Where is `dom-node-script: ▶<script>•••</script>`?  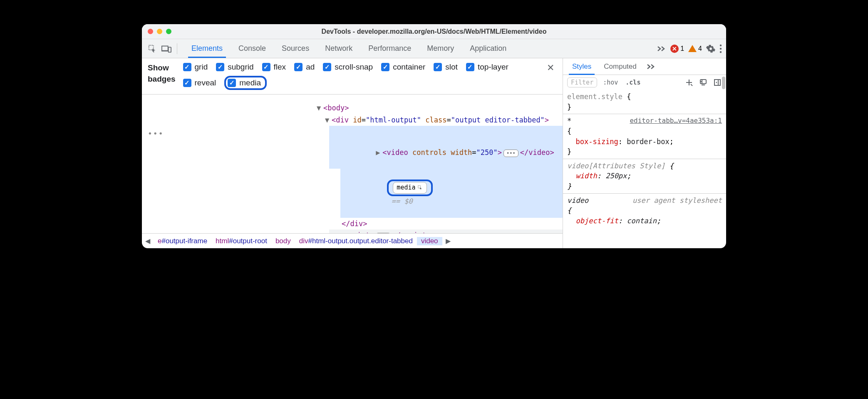
dom-node-script: ▶<script>•••</script> is located at coordinates (446, 232).